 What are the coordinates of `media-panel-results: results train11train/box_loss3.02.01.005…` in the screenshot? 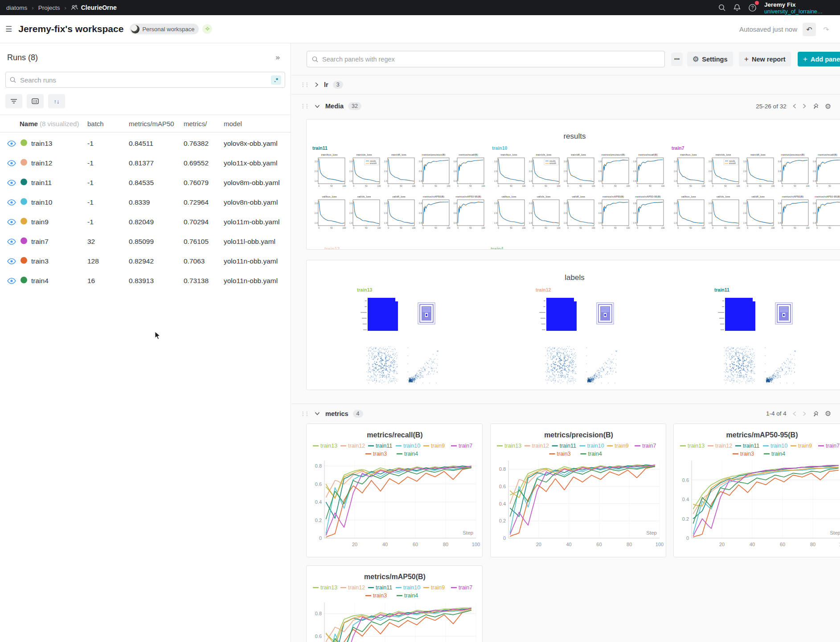 It's located at (573, 185).